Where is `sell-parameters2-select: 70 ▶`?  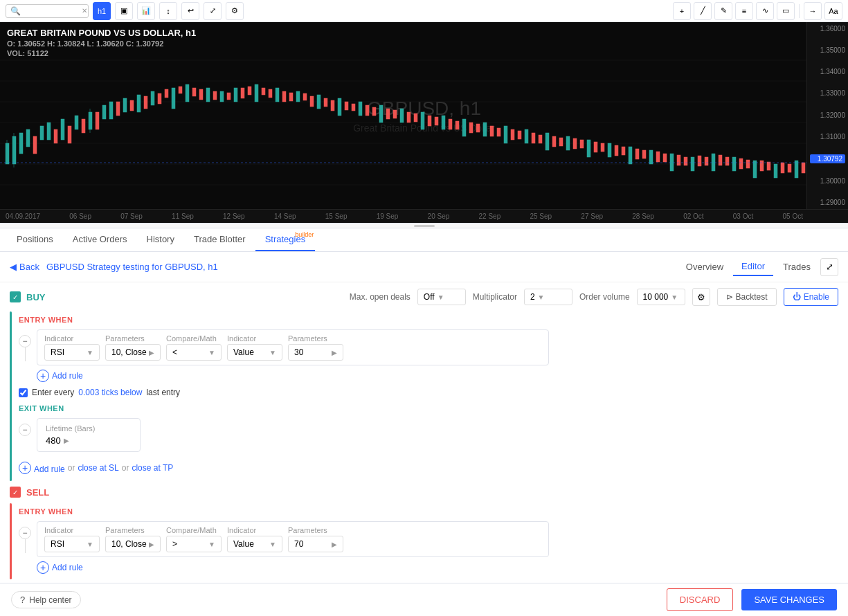
sell-parameters2-select: 70 ▶ is located at coordinates (316, 544).